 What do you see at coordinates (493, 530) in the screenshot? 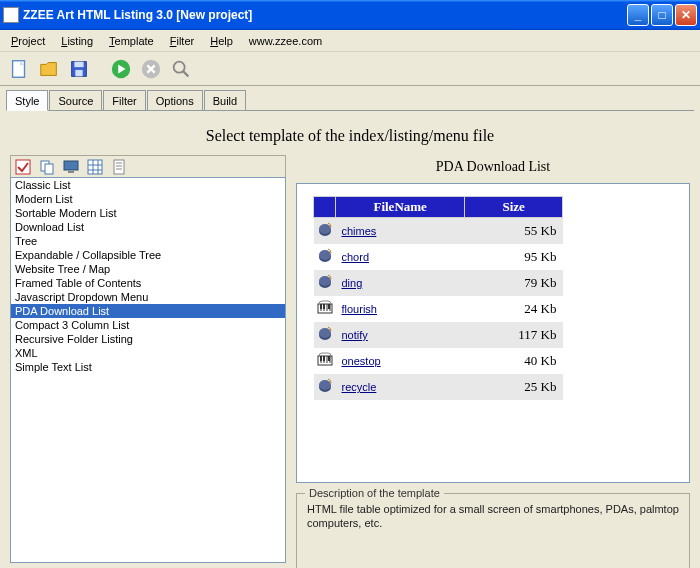
I see `description-box: Description of the template HTML file ta…` at bounding box center [493, 530].